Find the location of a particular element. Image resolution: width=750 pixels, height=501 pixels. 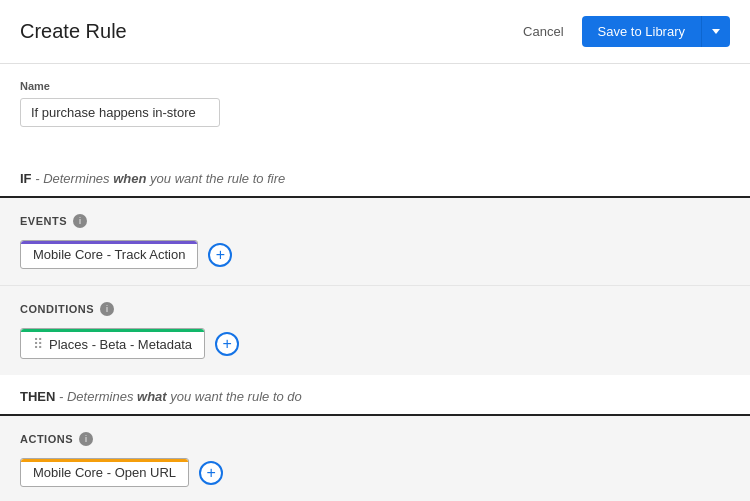

if-when: when is located at coordinates (130, 178).